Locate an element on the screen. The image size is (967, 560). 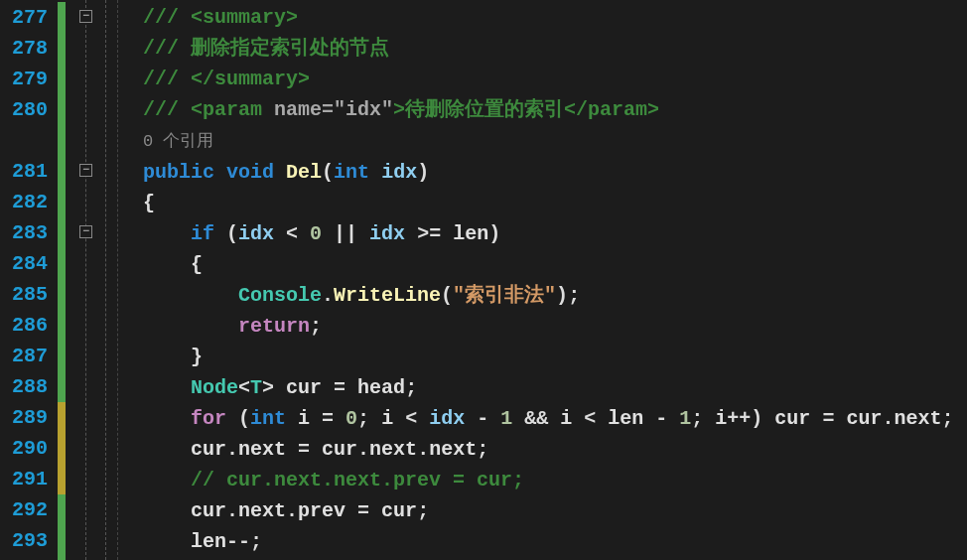
line-number: 278 is located at coordinates (26, 48).